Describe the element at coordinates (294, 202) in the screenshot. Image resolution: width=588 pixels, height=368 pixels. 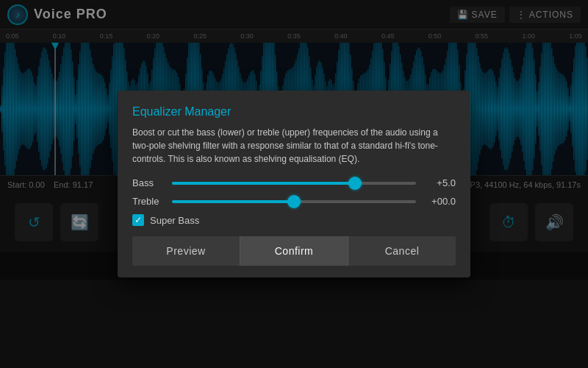
I see `treble-thumb` at that location.